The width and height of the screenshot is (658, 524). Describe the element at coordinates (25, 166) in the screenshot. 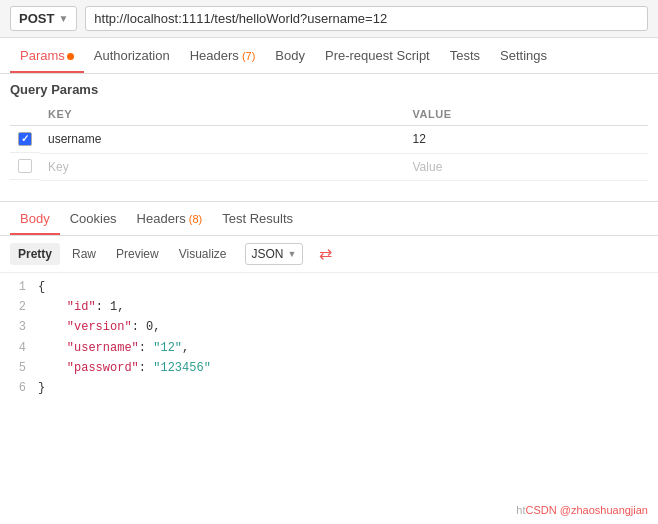

I see `row2-checkbox-cell` at that location.